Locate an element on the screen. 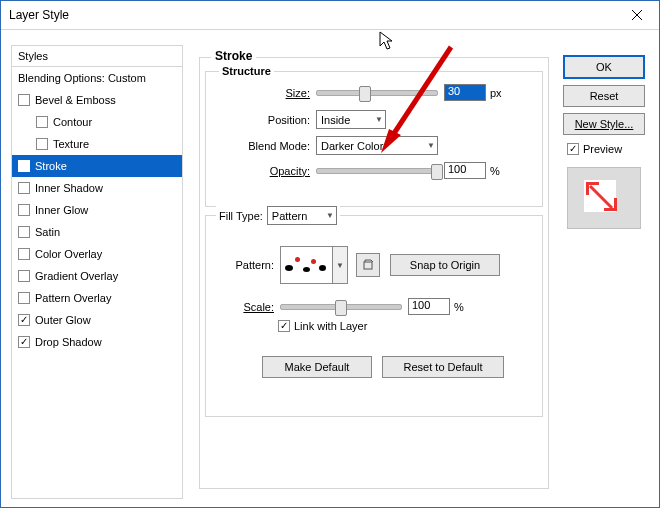 The height and width of the screenshot is (512, 664). styles-item-outer-glow: Outer Glow is located at coordinates (97, 320).